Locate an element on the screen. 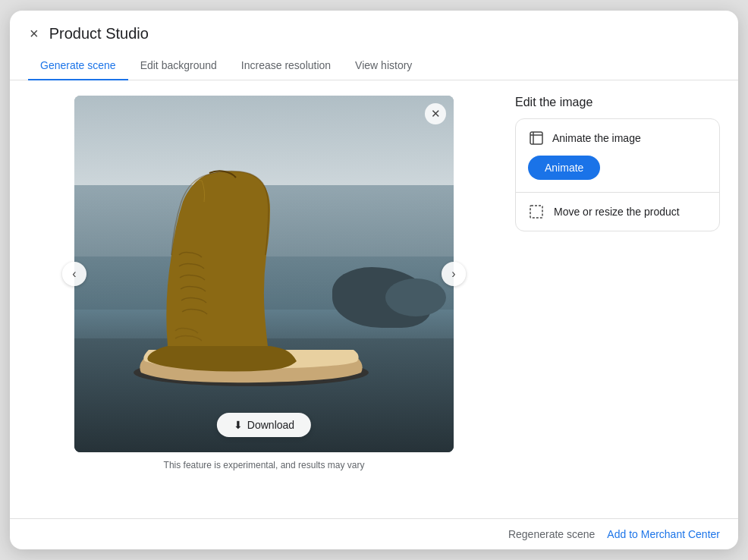 This screenshot has width=748, height=560. edit-image-title: Edit the image is located at coordinates (618, 102).